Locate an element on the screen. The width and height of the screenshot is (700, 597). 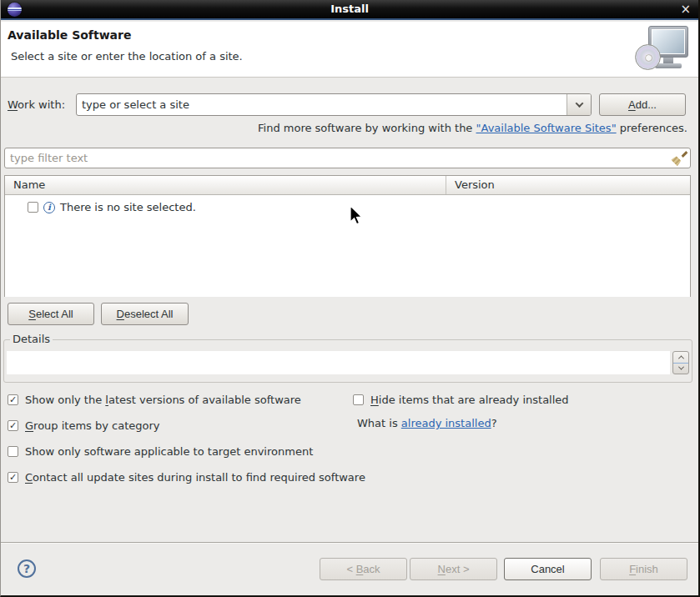
work-with-label: Work with: is located at coordinates (42, 105).